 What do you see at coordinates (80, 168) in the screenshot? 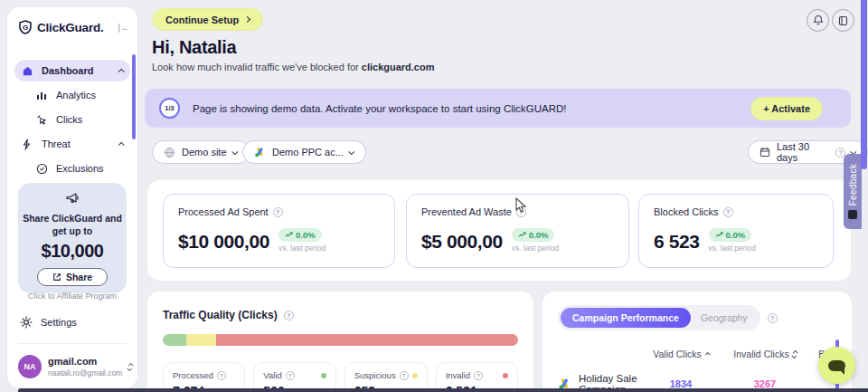
I see `sidebar-item-label: Exclusions` at bounding box center [80, 168].